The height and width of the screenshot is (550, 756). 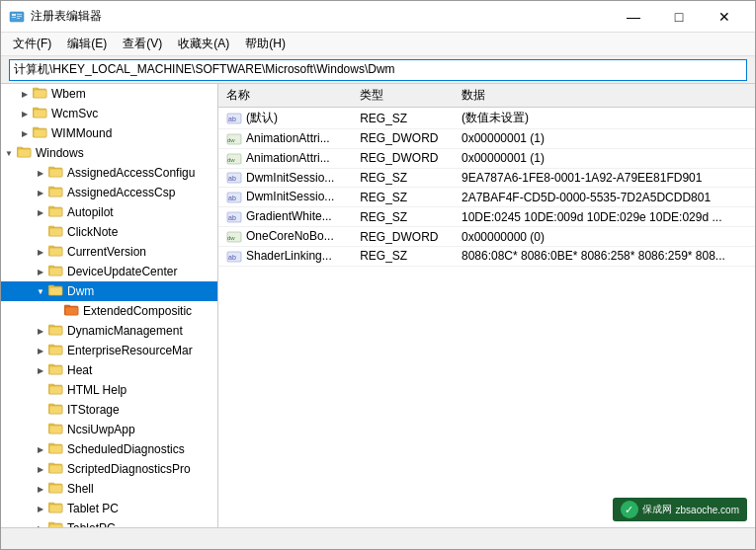 What do you see at coordinates (55, 16) in the screenshot?
I see `title-bar-left: 注册表编辑器` at bounding box center [55, 16].